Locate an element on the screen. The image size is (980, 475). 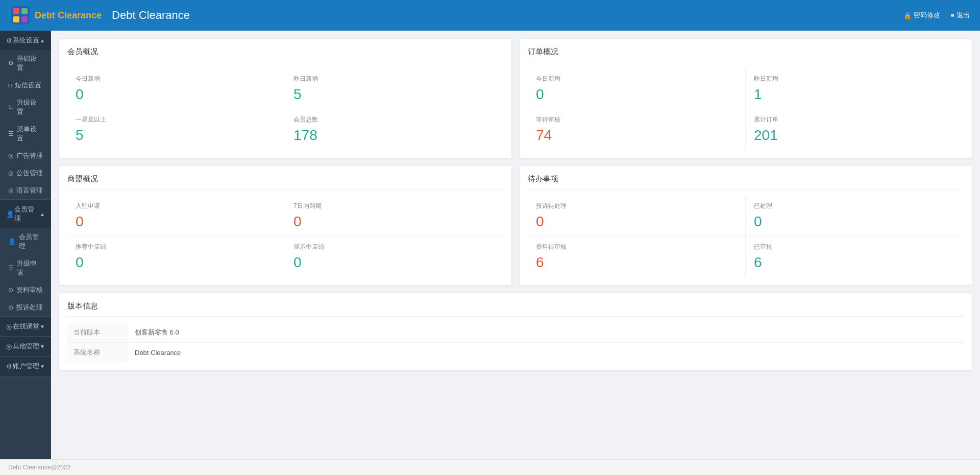
sidebar-section-online-class: ◎ 在线课堂 ▼ is located at coordinates (26, 327).